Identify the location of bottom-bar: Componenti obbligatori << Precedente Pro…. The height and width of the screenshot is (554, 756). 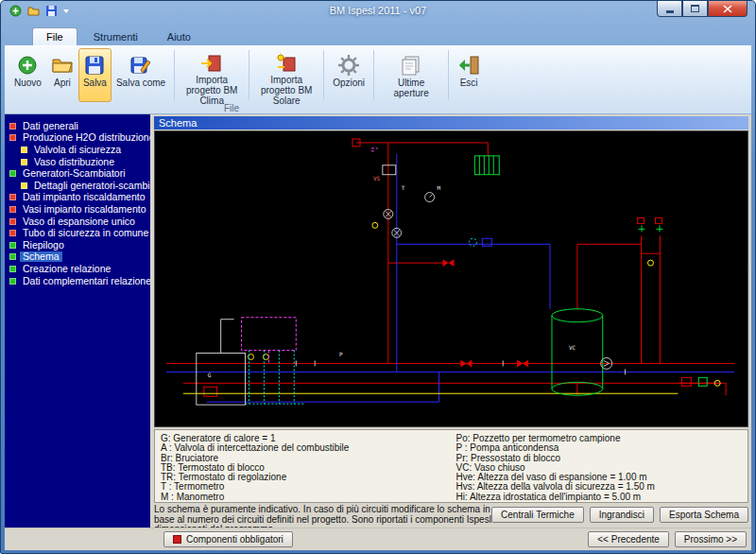
(378, 539).